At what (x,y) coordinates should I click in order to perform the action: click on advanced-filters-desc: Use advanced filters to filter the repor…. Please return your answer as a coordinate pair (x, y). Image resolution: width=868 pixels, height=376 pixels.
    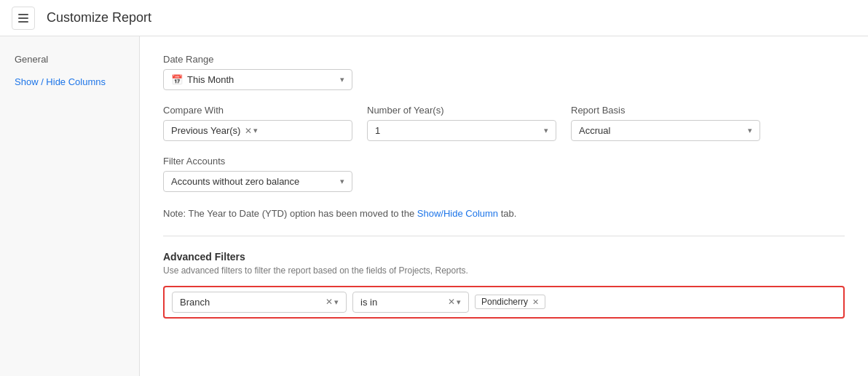
    Looking at the image, I should click on (504, 271).